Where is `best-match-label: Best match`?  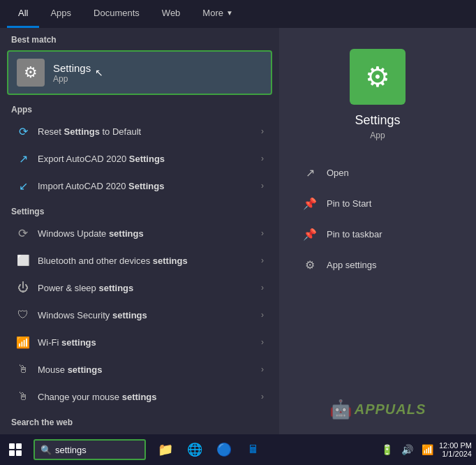 best-match-label: Best match is located at coordinates (140, 38).